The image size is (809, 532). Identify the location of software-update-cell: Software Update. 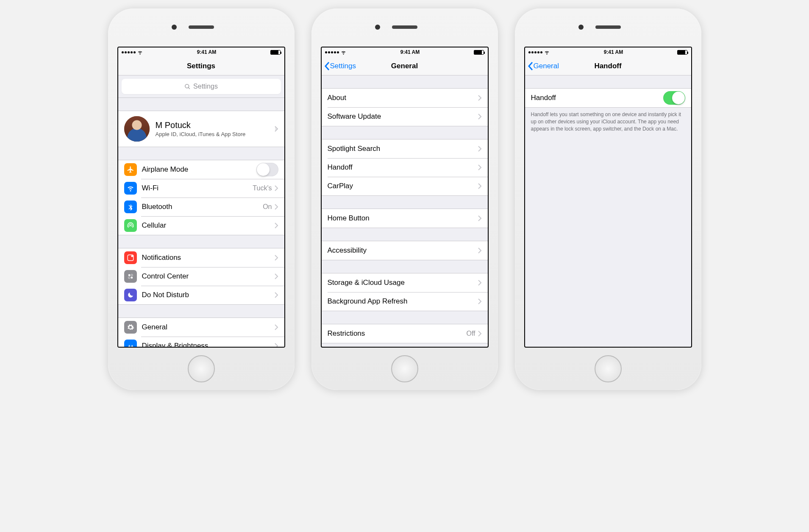
(405, 117).